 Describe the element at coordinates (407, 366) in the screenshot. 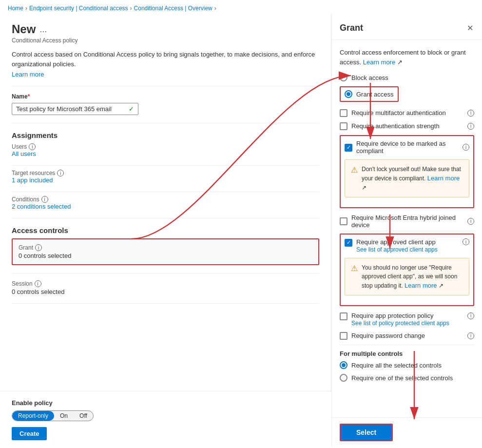

I see `multiple-controls-section: For multiple controls Require all the se…` at that location.